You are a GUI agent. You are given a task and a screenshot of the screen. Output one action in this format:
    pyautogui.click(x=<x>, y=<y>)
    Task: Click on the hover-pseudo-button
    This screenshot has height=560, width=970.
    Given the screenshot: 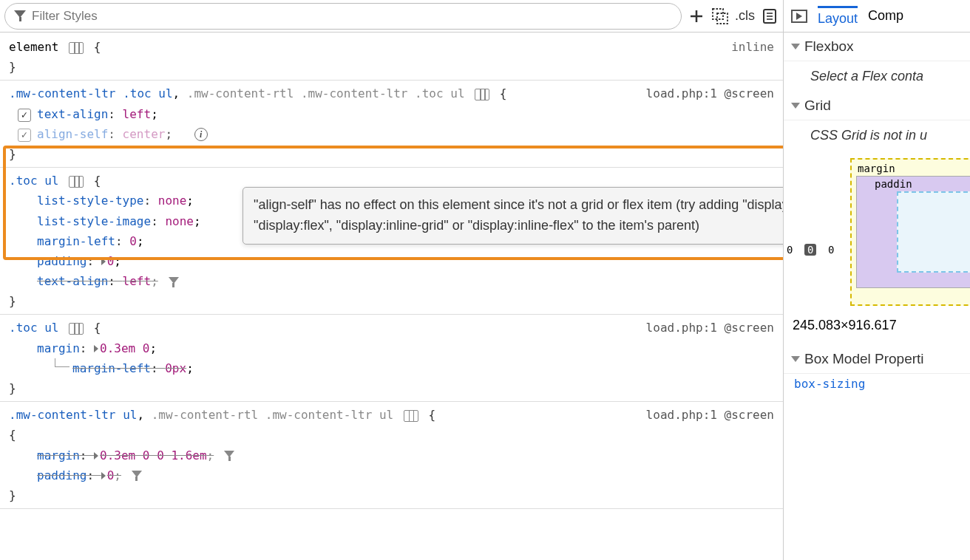 What is the action you would take?
    pyautogui.click(x=720, y=16)
    